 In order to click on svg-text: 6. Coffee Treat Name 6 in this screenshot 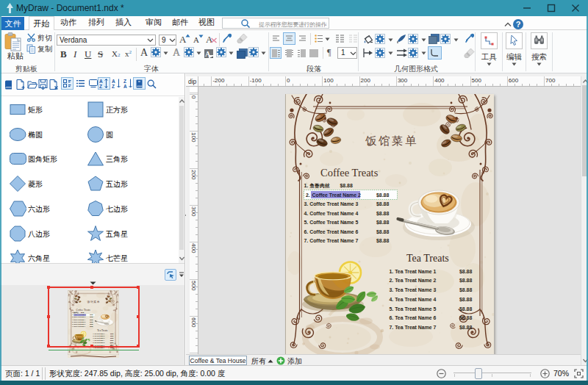, I will do `click(331, 231)`.